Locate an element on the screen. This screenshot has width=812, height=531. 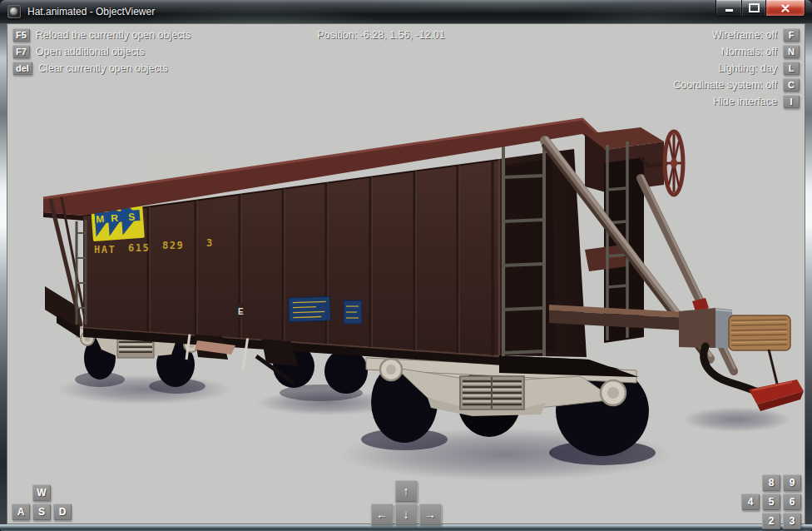
coupling-hook-red is located at coordinates (776, 395).